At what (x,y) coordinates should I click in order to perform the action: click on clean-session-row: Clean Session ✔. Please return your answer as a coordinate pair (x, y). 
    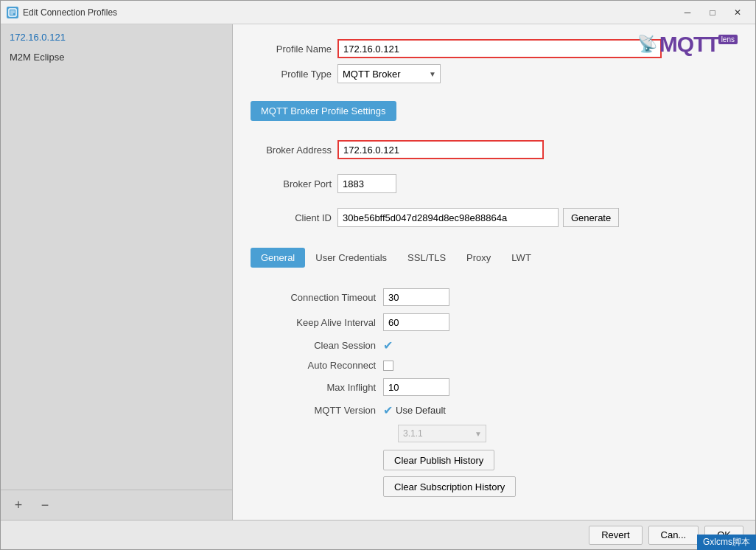
    Looking at the image, I should click on (501, 345).